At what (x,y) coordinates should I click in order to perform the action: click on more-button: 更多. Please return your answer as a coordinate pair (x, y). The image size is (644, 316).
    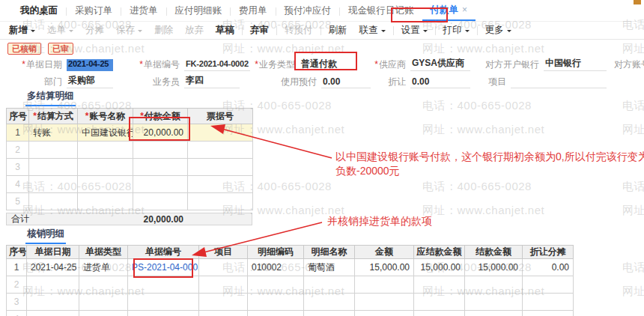
    Looking at the image, I should click on (499, 30).